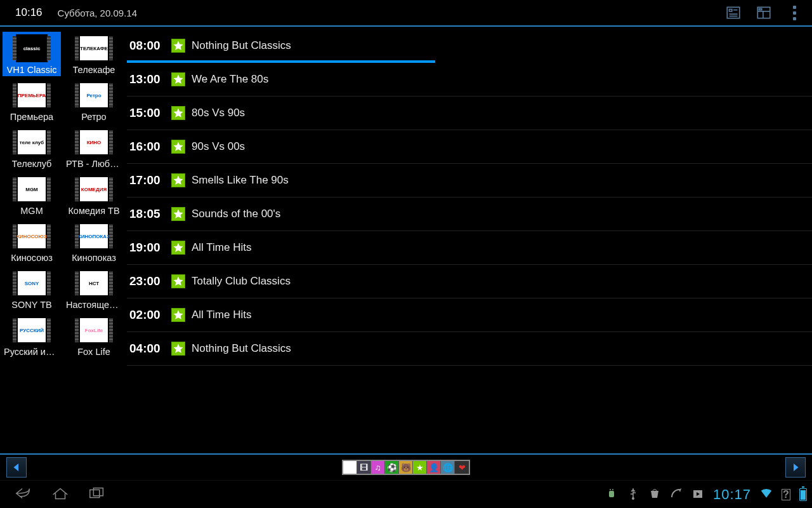 Image resolution: width=812 pixels, height=508 pixels. I want to click on system-nav-bar: 10:17 ?, so click(406, 494).